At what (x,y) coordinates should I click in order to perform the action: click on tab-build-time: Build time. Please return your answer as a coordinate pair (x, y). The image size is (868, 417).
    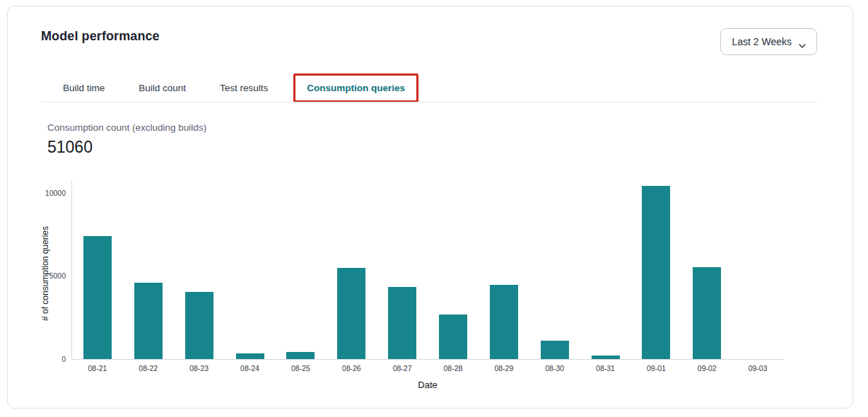
    Looking at the image, I should click on (83, 88).